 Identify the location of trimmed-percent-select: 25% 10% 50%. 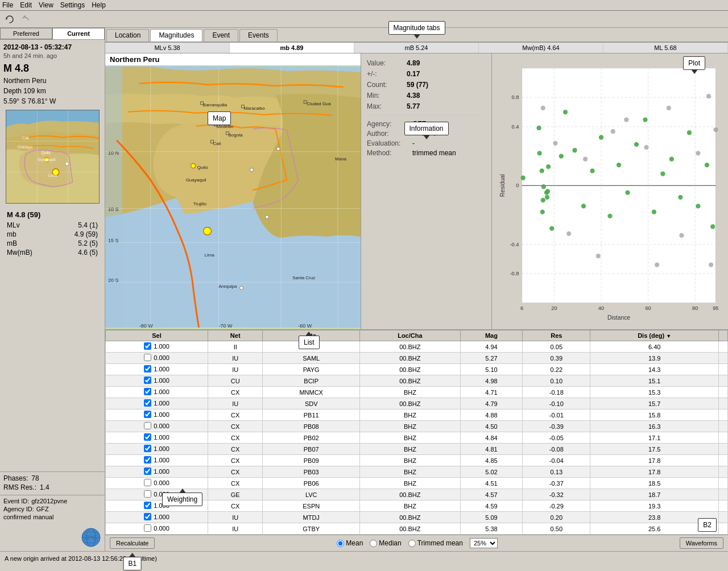
(483, 543).